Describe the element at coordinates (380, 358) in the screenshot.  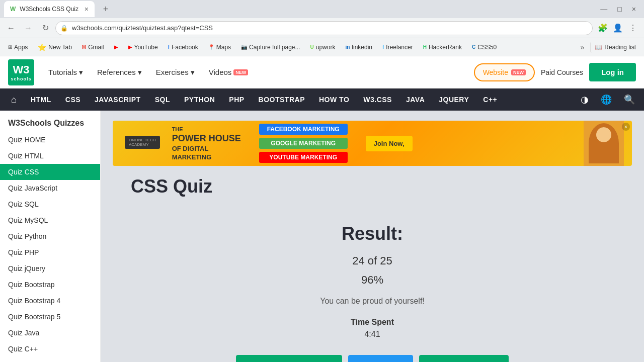
I see `try-again-button: Try Again` at that location.